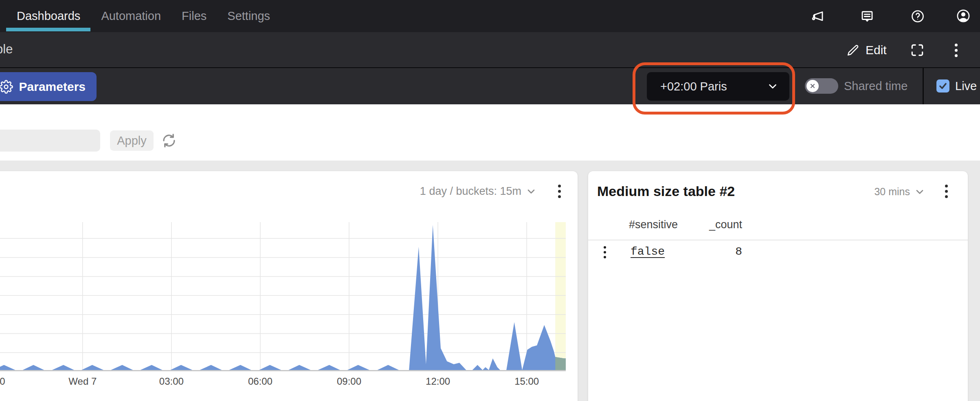 This screenshot has height=401, width=980. I want to click on parameters-button-label: Parameters, so click(52, 87).